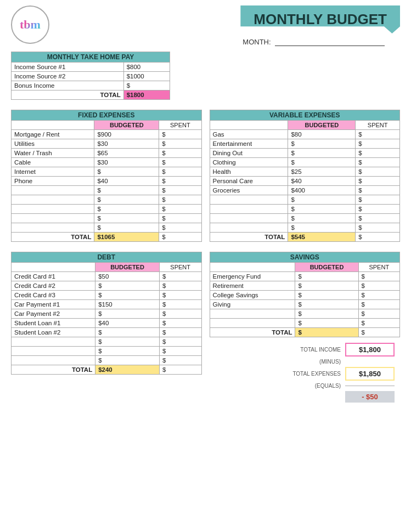 The width and height of the screenshot is (411, 532). I want to click on savings-spent-0: $, so click(379, 276).